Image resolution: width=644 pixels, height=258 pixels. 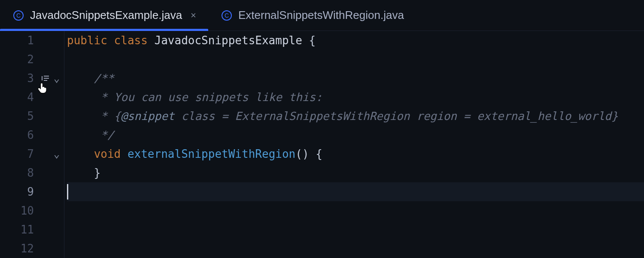 What do you see at coordinates (32, 249) in the screenshot?
I see `gutter-row: 12` at bounding box center [32, 249].